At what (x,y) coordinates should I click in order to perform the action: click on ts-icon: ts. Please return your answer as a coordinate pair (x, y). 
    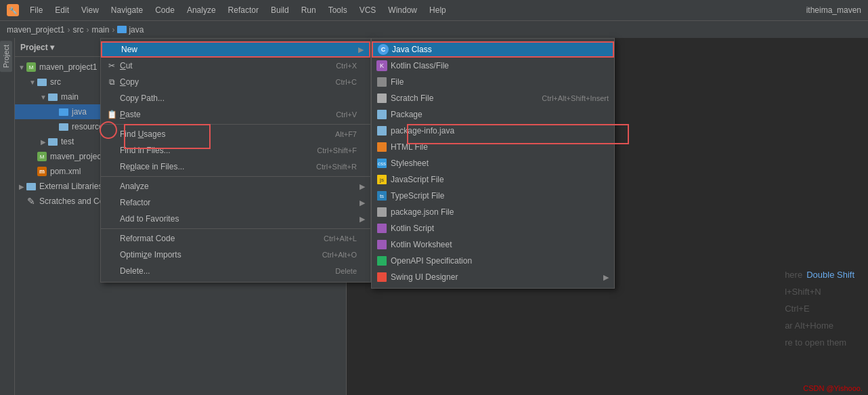
    Looking at the image, I should click on (382, 196).